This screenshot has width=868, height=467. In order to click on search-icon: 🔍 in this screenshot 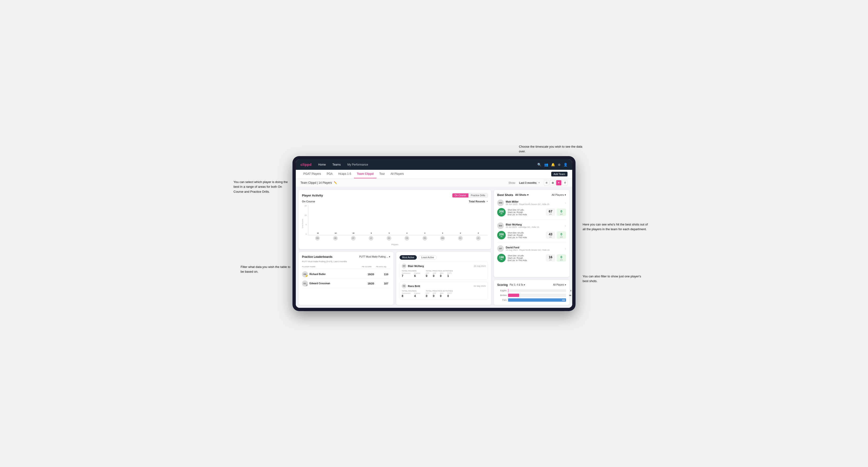, I will do `click(539, 164)`.